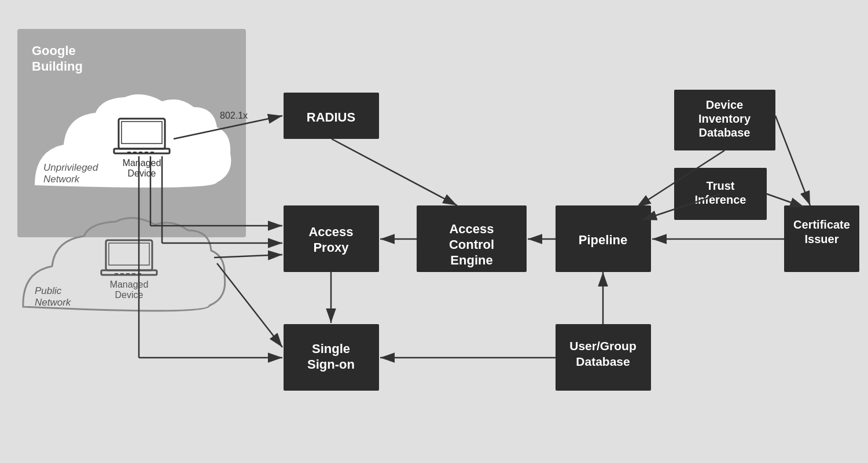 The image size is (868, 463). What do you see at coordinates (331, 348) in the screenshot?
I see `sso-label: Single` at bounding box center [331, 348].